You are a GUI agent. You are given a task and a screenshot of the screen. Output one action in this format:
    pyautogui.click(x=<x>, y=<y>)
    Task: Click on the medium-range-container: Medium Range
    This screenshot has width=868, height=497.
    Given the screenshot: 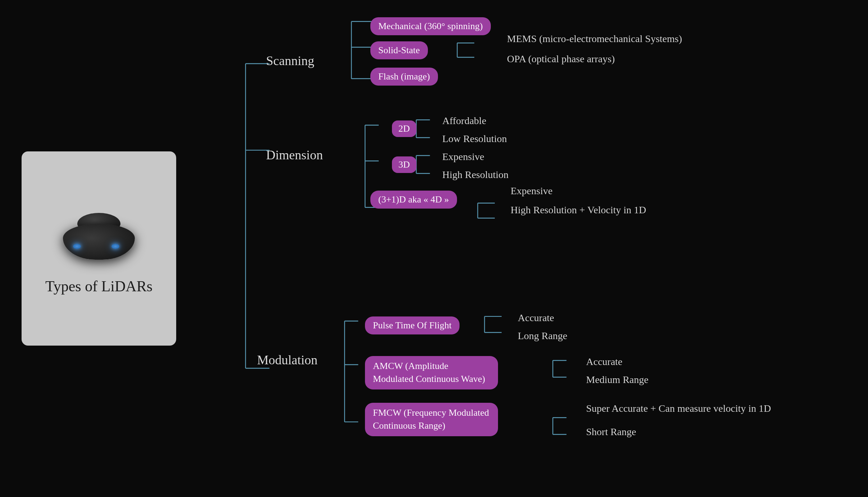 What is the action you would take?
    pyautogui.click(x=617, y=380)
    